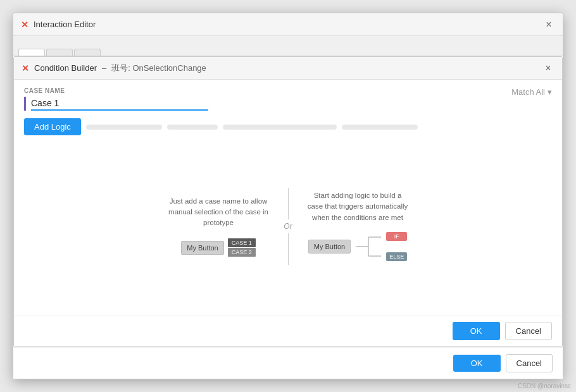 The image size is (576, 392). Describe the element at coordinates (368, 247) in the screenshot. I see `ifelse-svg` at that location.